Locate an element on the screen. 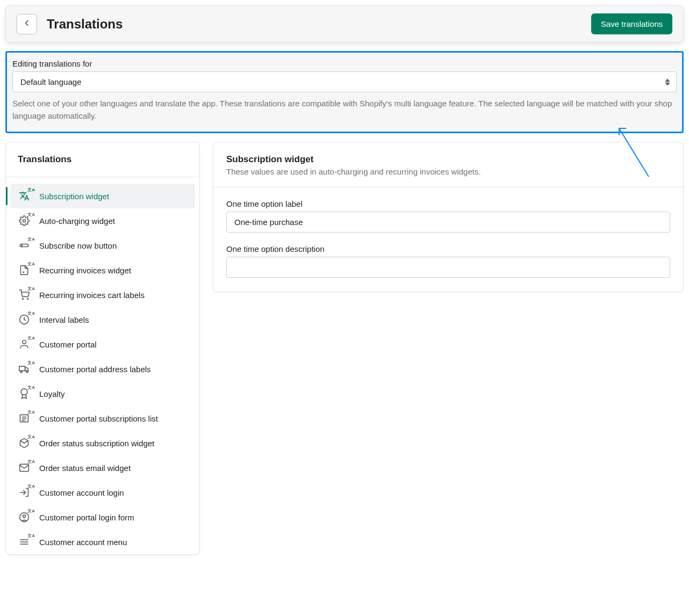 The width and height of the screenshot is (689, 616). sidebar-item-customer-portal: 文ACustomer portal is located at coordinates (103, 344).